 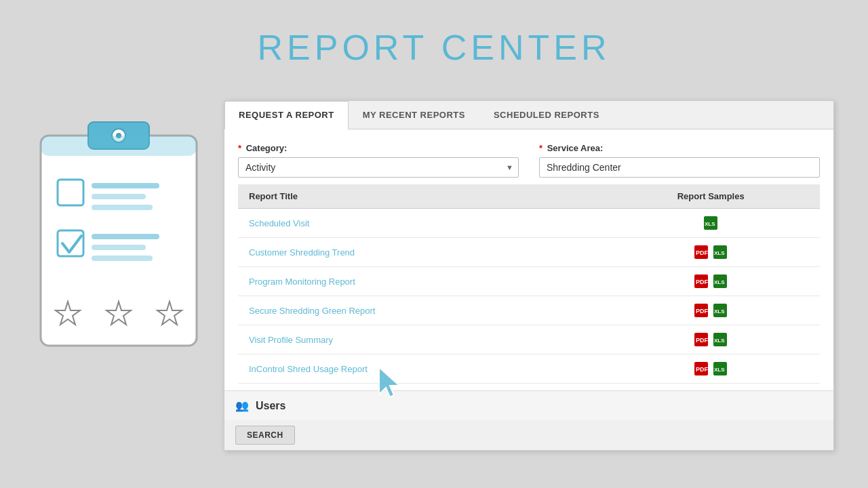 I want to click on category-group: * Category: Activity, so click(x=378, y=160).